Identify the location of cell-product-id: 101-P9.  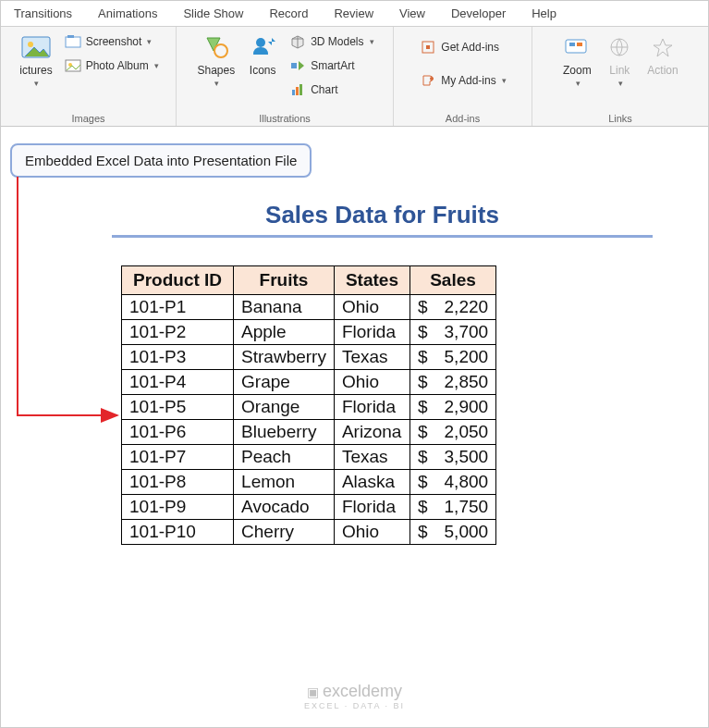
(177, 507).